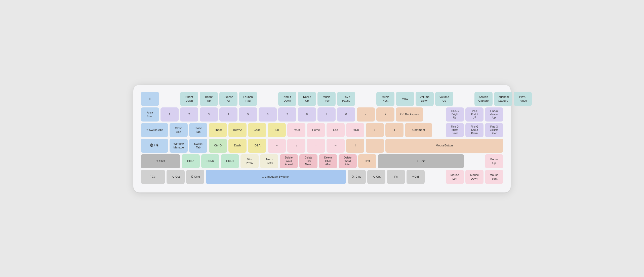 The width and height of the screenshot is (644, 277). What do you see at coordinates (287, 99) in the screenshot?
I see `key-kbdlt-down: KbdLtDown` at bounding box center [287, 99].